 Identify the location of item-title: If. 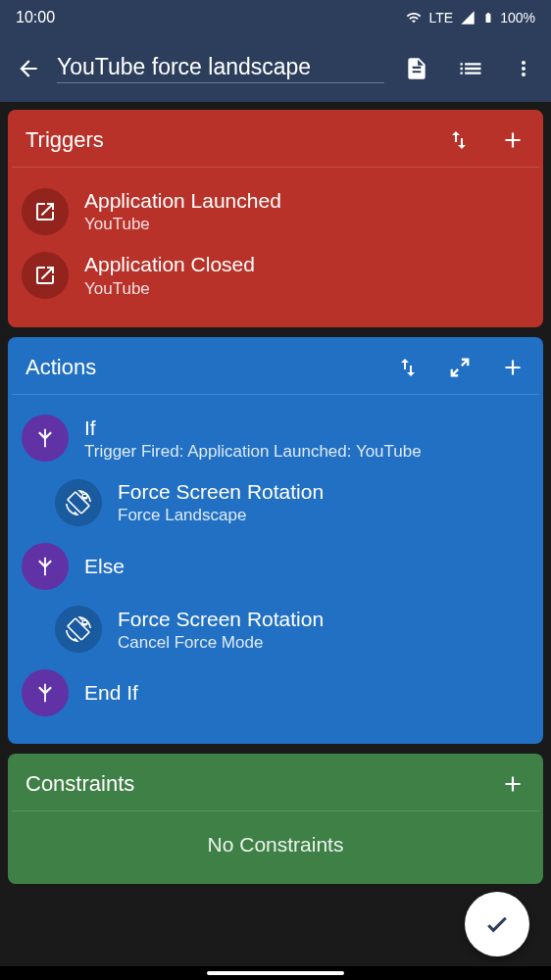
(307, 427).